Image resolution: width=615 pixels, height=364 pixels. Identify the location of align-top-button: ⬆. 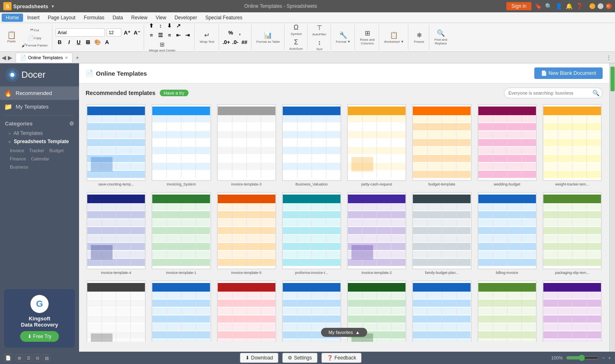
(151, 26).